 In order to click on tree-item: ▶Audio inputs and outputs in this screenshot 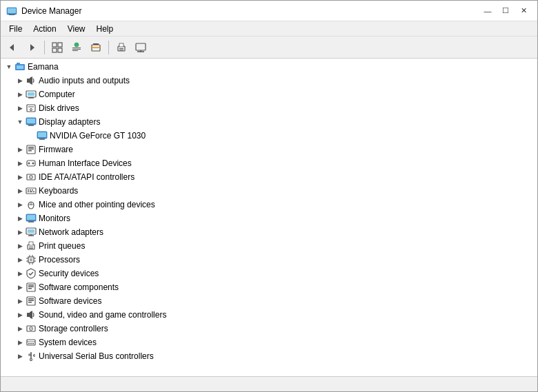, I will do `click(269, 81)`.